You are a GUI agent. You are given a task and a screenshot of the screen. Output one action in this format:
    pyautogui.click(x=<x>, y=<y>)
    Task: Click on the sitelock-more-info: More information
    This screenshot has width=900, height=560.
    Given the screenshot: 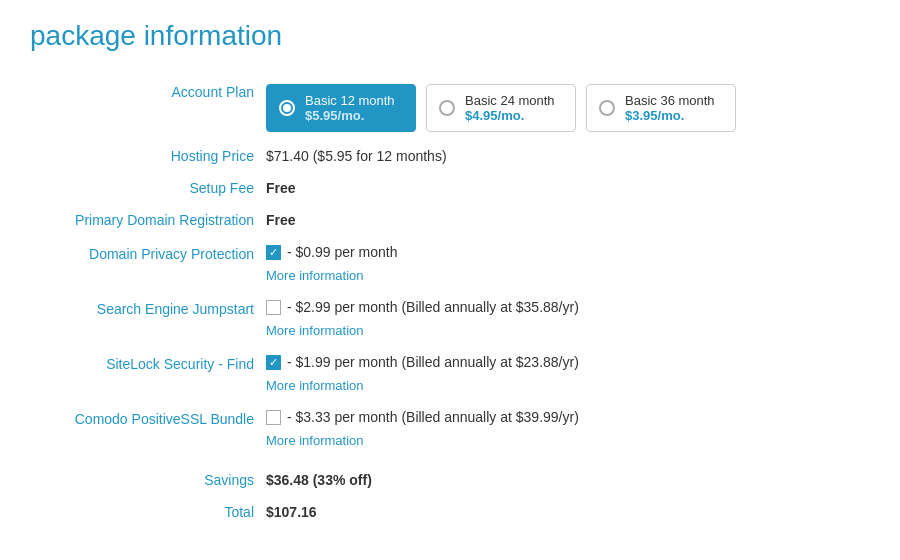 What is the action you would take?
    pyautogui.click(x=565, y=386)
    